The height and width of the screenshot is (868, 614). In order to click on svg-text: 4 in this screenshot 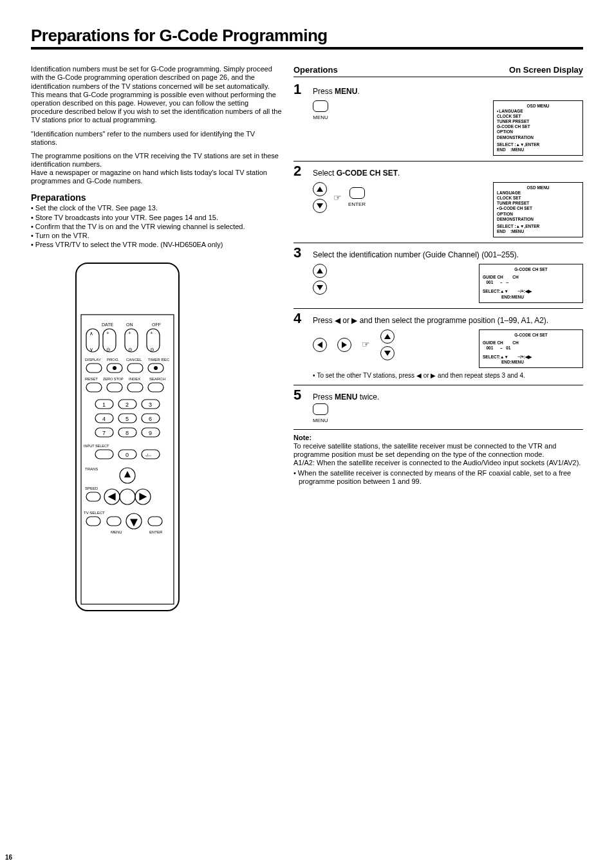, I will do `click(104, 419)`.